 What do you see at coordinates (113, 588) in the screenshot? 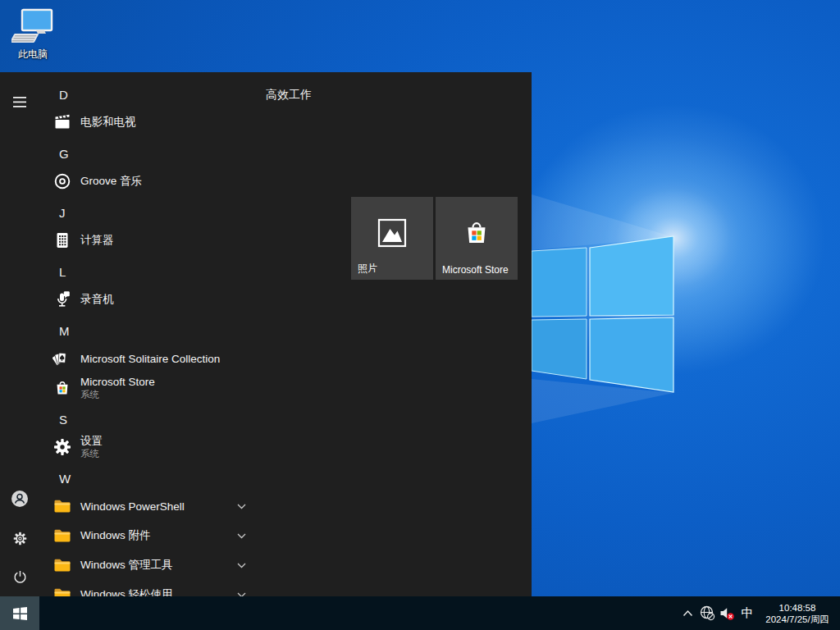
I see `folder-item-windows-ease-of-access: Windows 轻松使用` at bounding box center [113, 588].